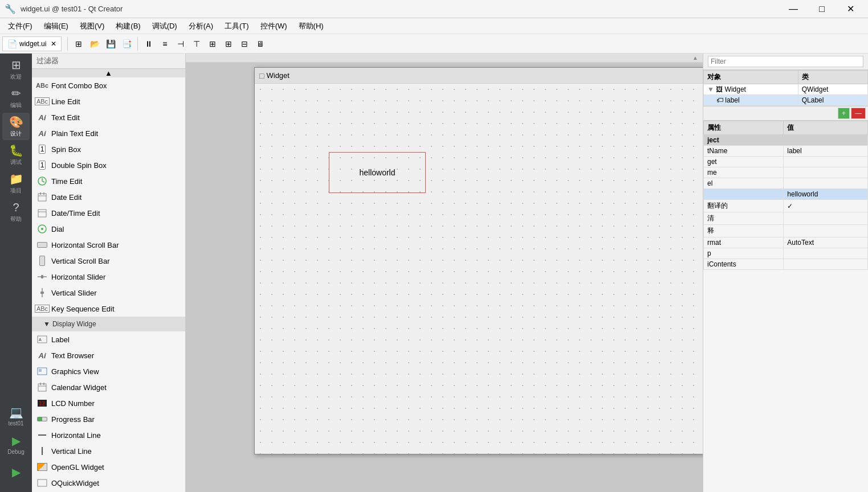  I want to click on widget-item-lcd-number: 12 LCD Number, so click(108, 403).